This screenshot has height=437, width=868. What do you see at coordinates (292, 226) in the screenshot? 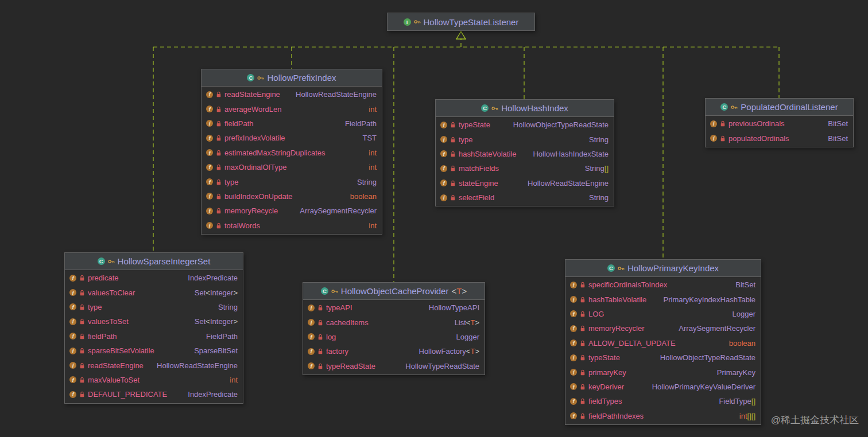
I see `field-row-totalWords: ftotalWordsint` at bounding box center [292, 226].